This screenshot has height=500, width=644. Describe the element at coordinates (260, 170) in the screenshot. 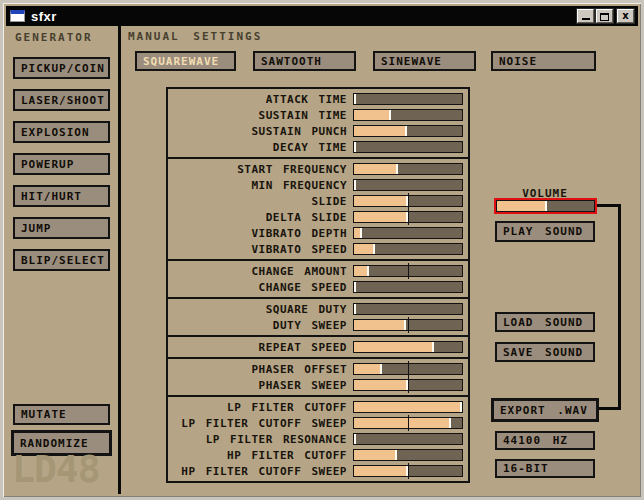

I see `slider-label: START FREQUENCY` at that location.